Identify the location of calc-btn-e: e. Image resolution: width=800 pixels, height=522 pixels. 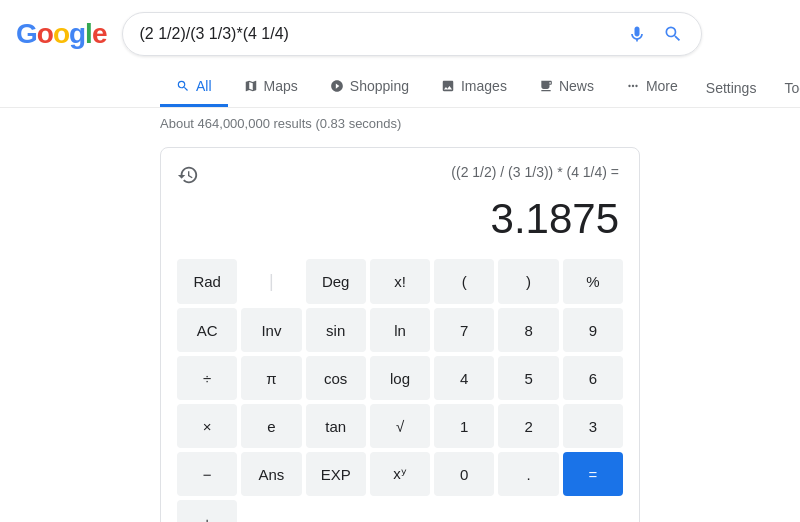
(271, 426).